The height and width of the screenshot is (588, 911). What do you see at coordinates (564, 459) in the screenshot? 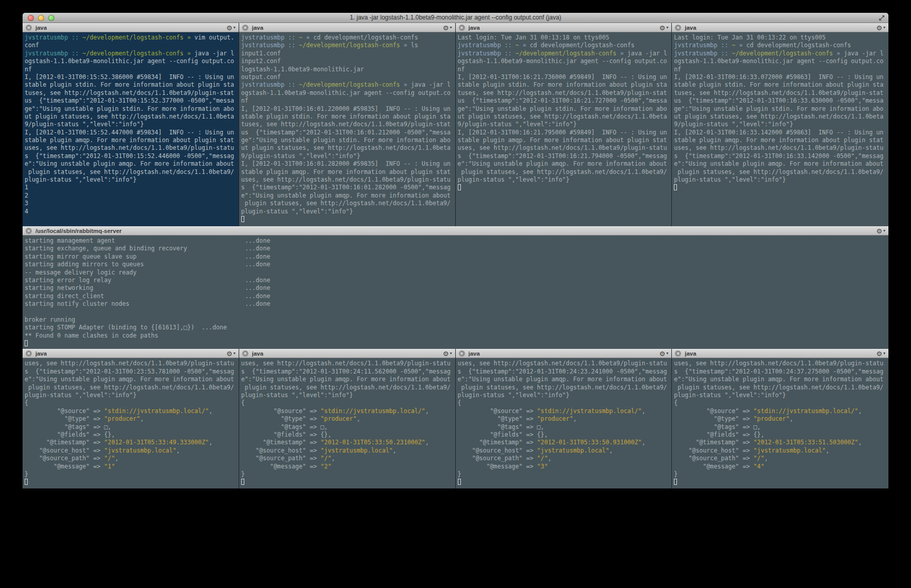
I see `terminal-line: "@source_path" => "/",` at bounding box center [564, 459].